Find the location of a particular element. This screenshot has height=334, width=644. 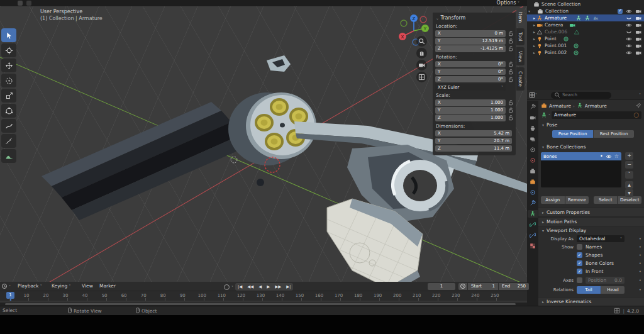

scale-y-field: Y1.000 is located at coordinates (470, 111).